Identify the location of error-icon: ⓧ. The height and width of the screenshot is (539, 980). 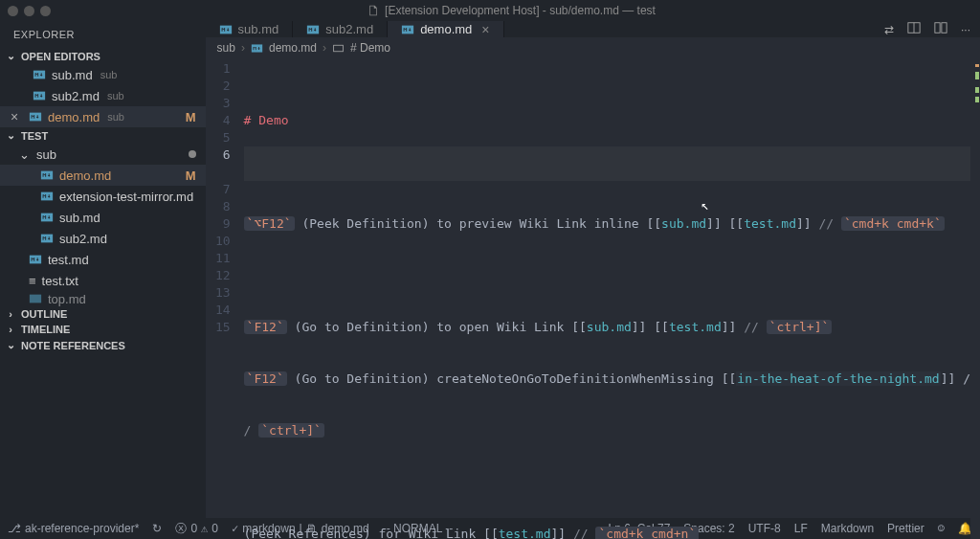
(181, 528).